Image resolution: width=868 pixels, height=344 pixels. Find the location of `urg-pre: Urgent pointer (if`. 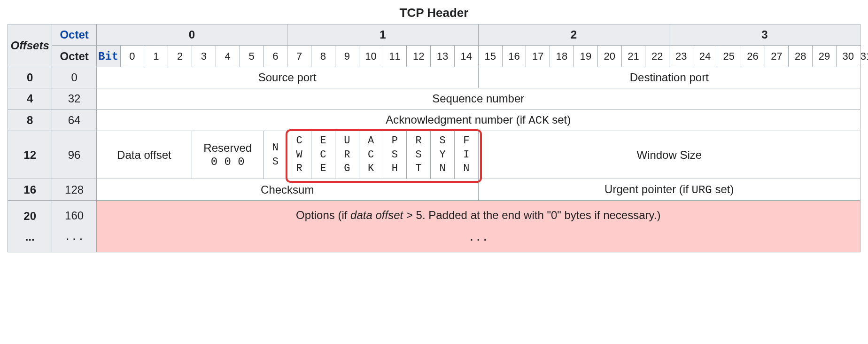

urg-pre: Urgent pointer (if is located at coordinates (648, 189).